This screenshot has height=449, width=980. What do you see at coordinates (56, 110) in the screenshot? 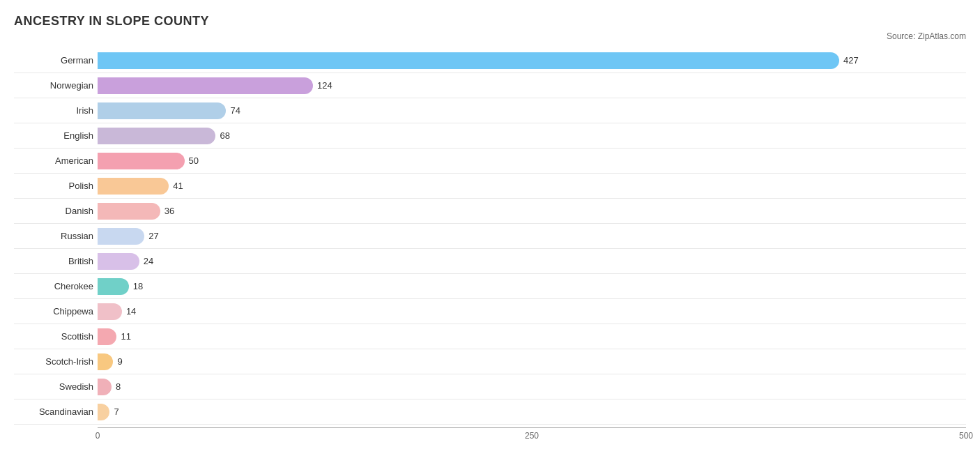
I see `bar-label: Irish` at bounding box center [56, 110].